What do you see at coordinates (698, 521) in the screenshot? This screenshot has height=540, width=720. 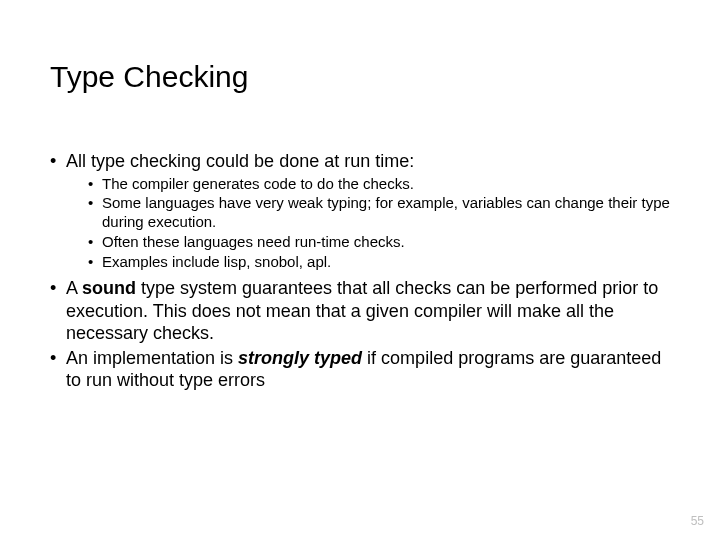 I see `page-number: 55` at bounding box center [698, 521].